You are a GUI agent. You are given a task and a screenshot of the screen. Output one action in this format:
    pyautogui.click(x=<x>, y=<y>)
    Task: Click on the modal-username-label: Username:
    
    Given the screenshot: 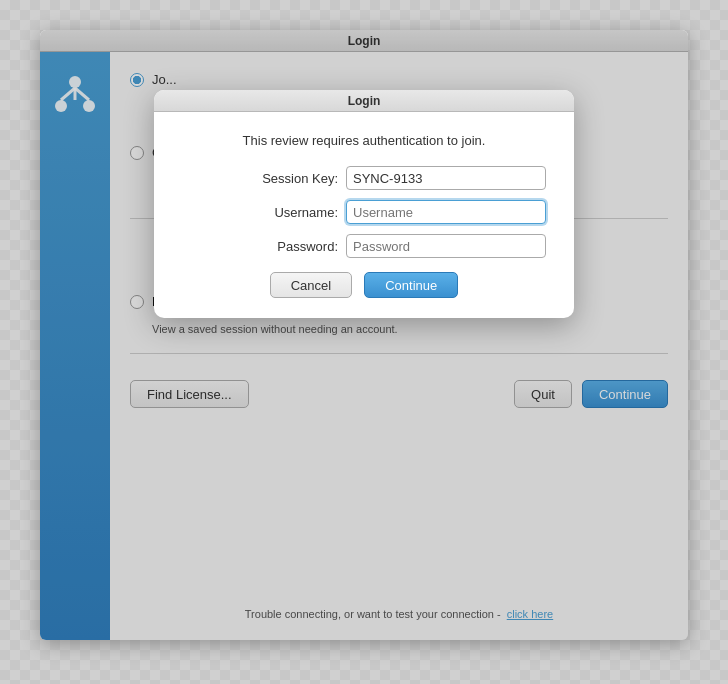 What is the action you would take?
    pyautogui.click(x=290, y=212)
    